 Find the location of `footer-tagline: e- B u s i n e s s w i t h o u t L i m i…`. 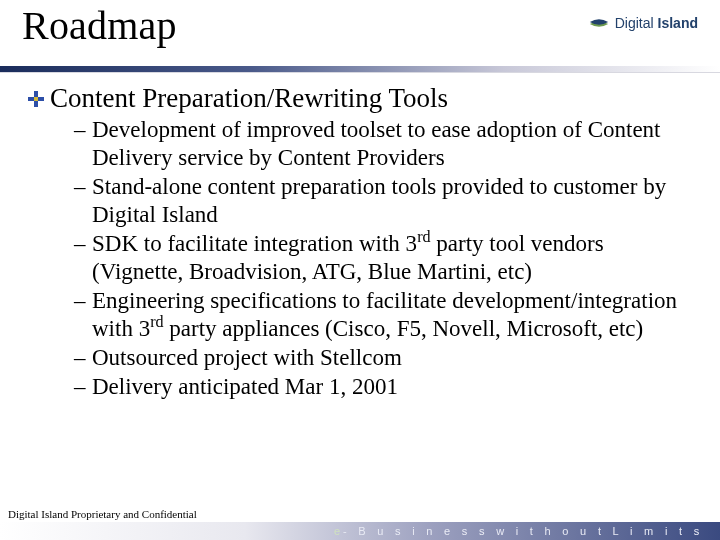

footer-tagline: e- B u s i n e s s w i t h o u t L i m i… is located at coordinates (518, 531).